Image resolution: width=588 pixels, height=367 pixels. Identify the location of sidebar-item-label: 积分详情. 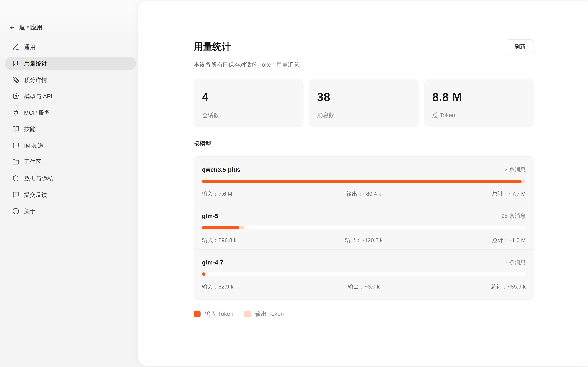
(36, 80).